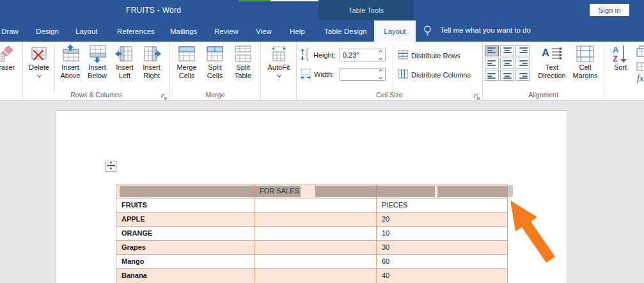  What do you see at coordinates (544, 70) in the screenshot?
I see `group-alignment: A Text Direction Cell Margins Alignment` at bounding box center [544, 70].